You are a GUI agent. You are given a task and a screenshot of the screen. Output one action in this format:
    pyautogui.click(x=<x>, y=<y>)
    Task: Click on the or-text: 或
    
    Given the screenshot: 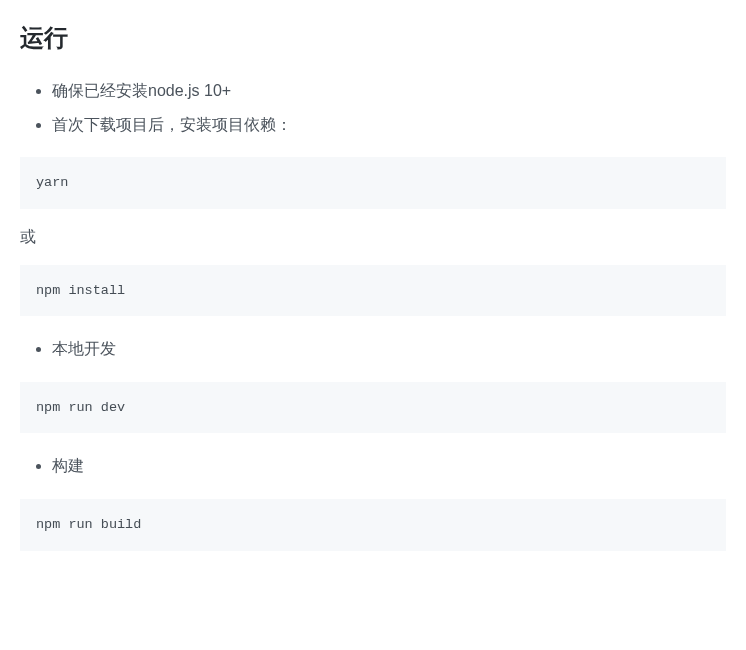 What is the action you would take?
    pyautogui.click(x=373, y=237)
    